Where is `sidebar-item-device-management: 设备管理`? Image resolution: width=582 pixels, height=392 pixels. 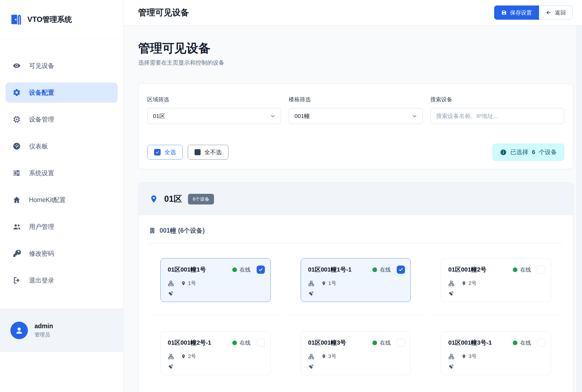
sidebar-item-device-management: 设备管理 is located at coordinates (62, 119).